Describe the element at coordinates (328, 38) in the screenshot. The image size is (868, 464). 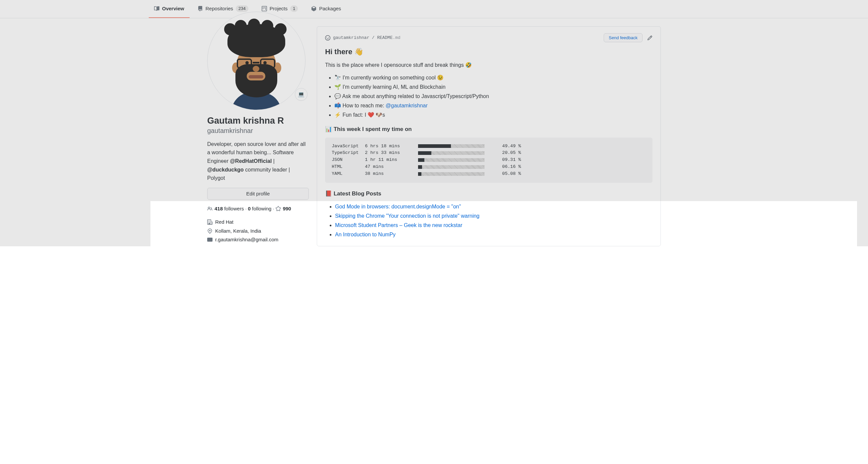
I see `smiley-icon` at that location.